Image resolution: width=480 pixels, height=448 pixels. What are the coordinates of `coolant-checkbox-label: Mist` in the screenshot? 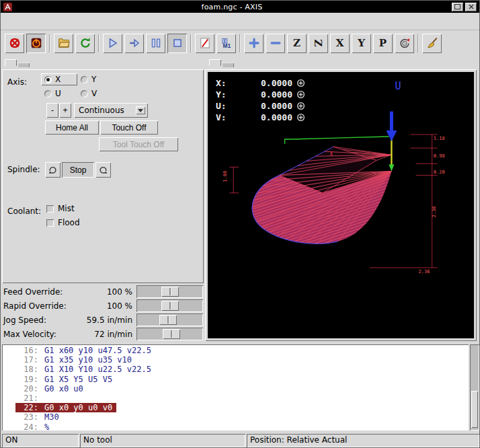 It's located at (66, 209).